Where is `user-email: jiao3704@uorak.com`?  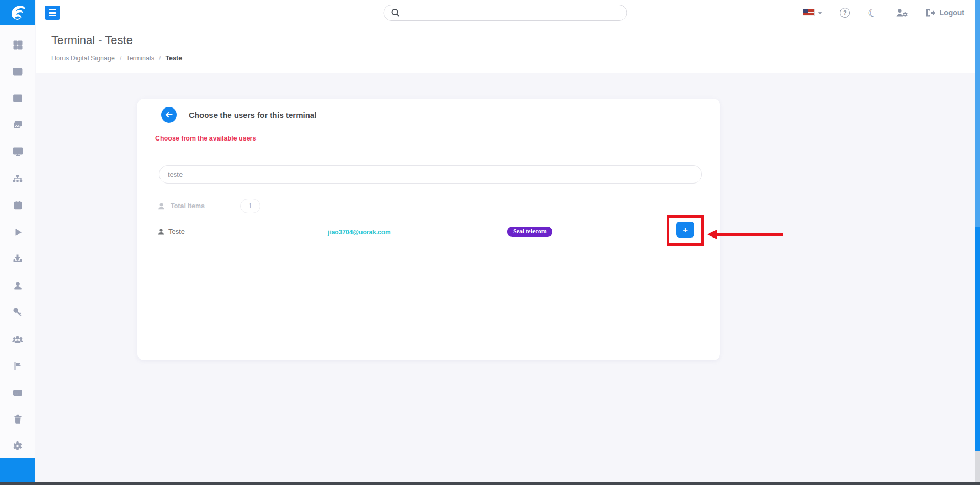 user-email: jiao3704@uorak.com is located at coordinates (359, 232).